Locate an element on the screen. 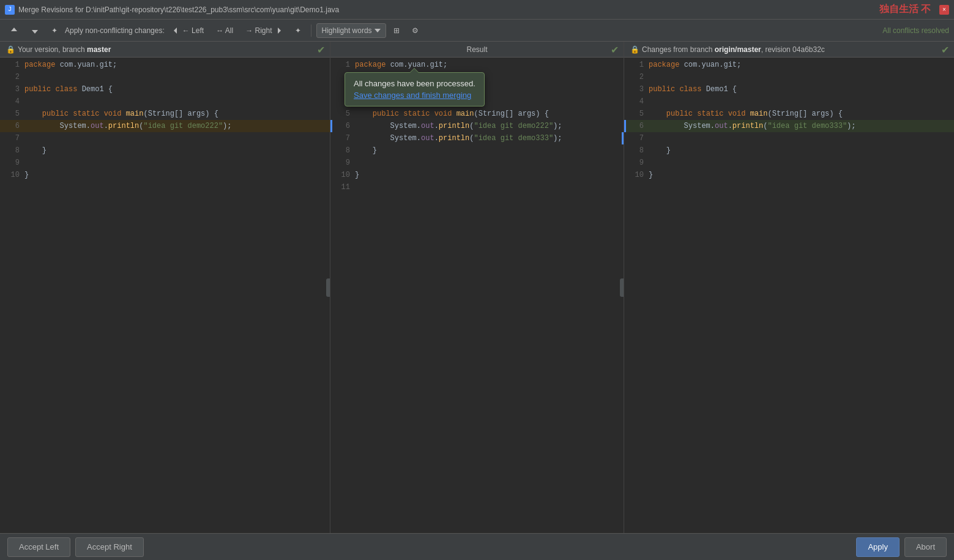  magic-wand-button: ✦ is located at coordinates (54, 31).